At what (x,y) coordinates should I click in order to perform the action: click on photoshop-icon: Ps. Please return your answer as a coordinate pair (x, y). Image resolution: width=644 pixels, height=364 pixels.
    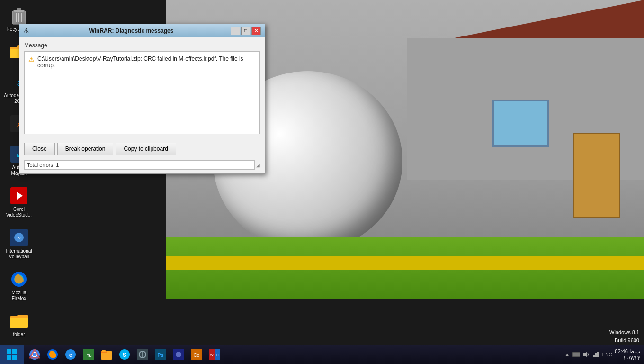
    Looking at the image, I should click on (161, 355).